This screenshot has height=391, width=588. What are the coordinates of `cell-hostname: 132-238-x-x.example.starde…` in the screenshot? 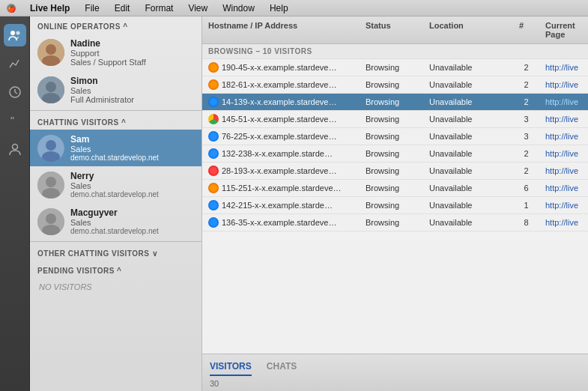 It's located at (281, 154).